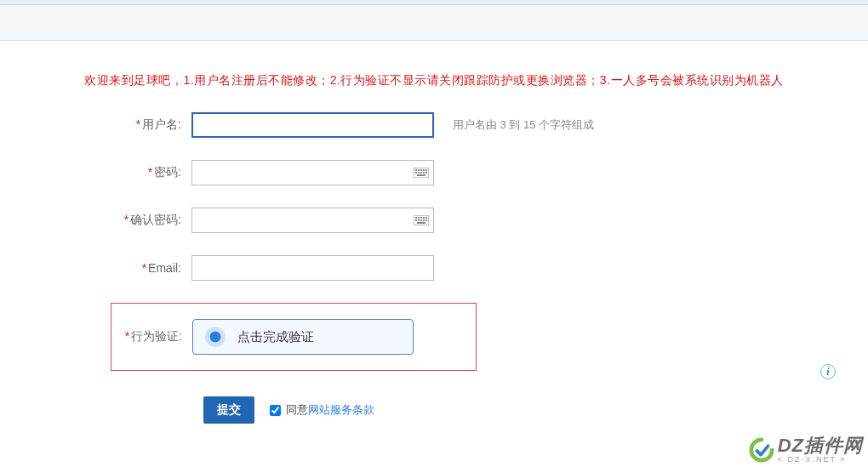  Describe the element at coordinates (322, 410) in the screenshot. I see `agree-label: 同意网站服务条款` at that location.